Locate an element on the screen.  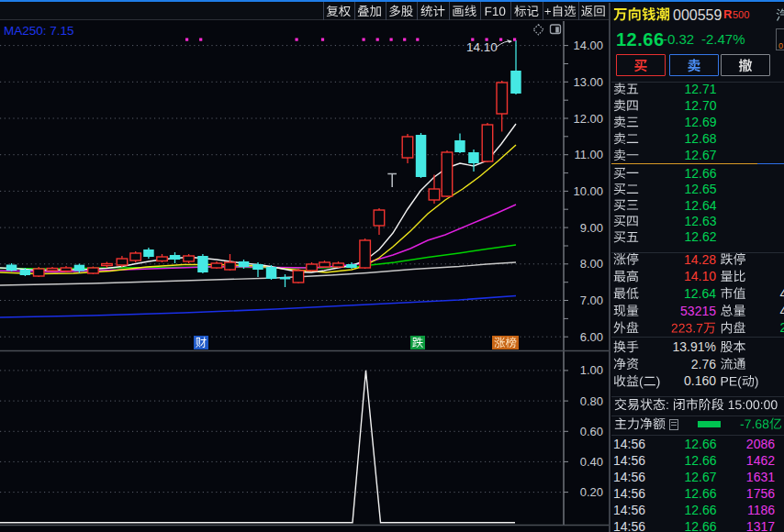
svg-text: 12.00 is located at coordinates (588, 119).